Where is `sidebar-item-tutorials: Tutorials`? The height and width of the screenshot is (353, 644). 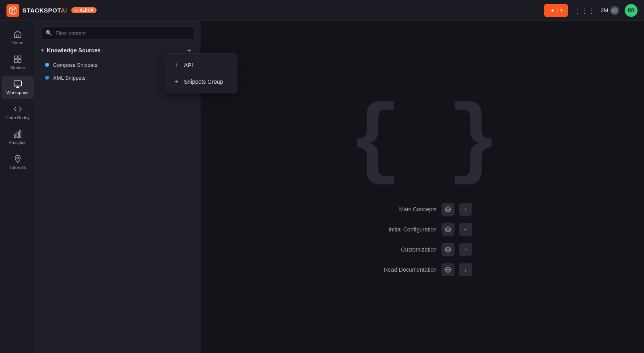
sidebar-item-tutorials: Tutorials is located at coordinates (18, 162).